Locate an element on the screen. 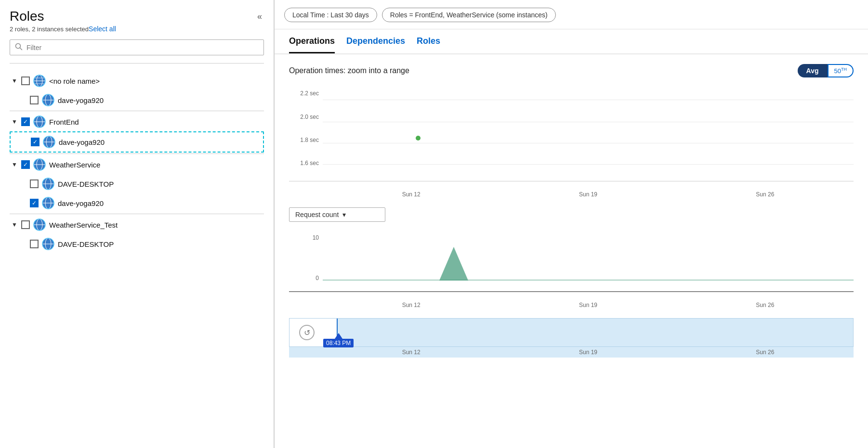 The height and width of the screenshot is (448, 868). bar-triangle is located at coordinates (454, 264).